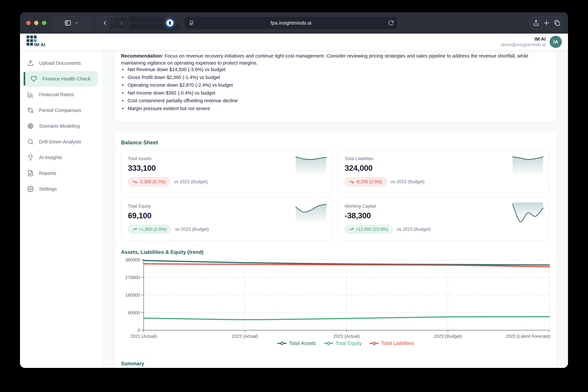  Describe the element at coordinates (557, 23) in the screenshot. I see `tab-overview-icon` at that location.